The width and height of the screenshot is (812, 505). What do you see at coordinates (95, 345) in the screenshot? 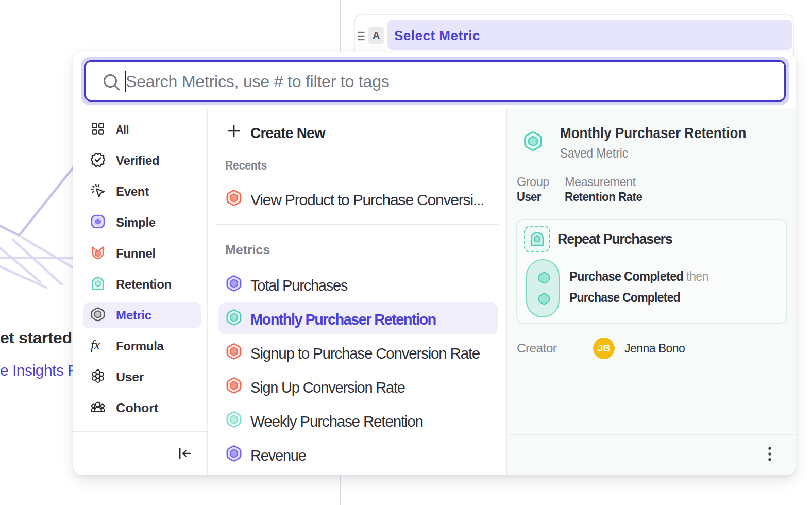
I see `svg-text: fx` at bounding box center [95, 345].